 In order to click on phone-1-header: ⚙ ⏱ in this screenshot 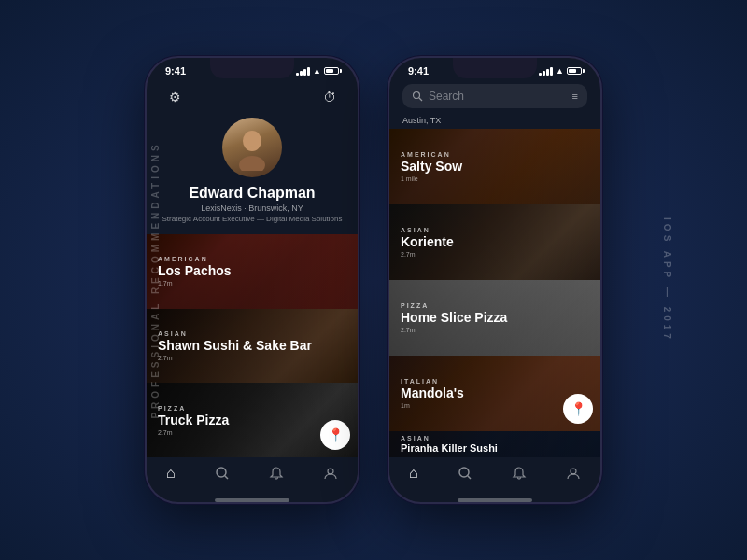, I will do `click(252, 99)`.